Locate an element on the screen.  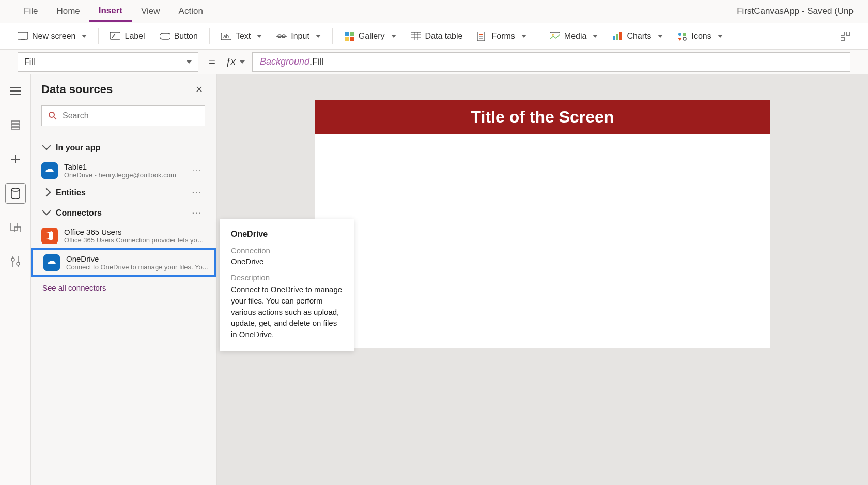
tree-view-button is located at coordinates (16, 125).